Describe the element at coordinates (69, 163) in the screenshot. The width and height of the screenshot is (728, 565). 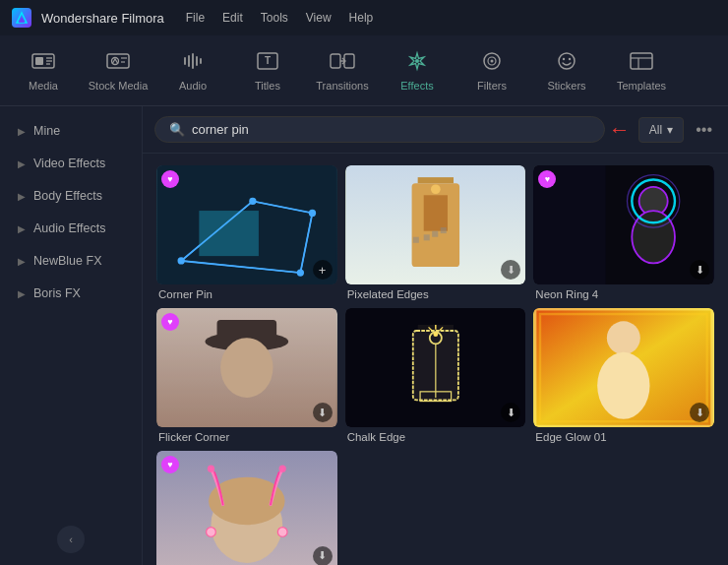
I see `sidebar-video-label: Video Effects` at that location.